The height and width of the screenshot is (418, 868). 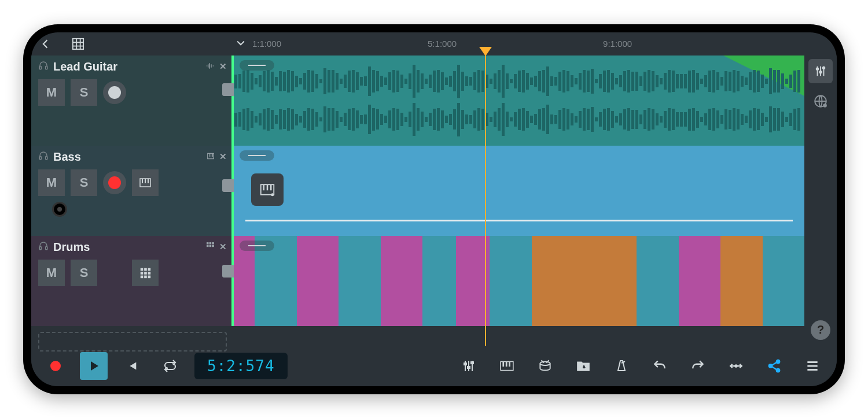 I want to click on library-icon, so click(x=583, y=366).